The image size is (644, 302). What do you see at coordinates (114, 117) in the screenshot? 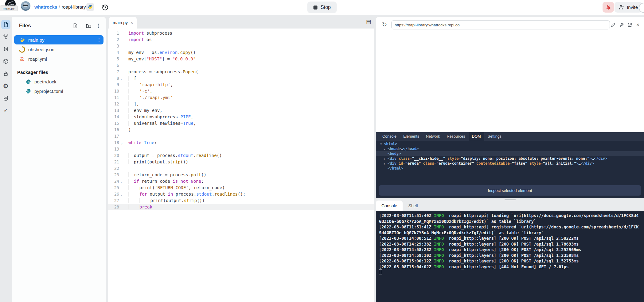
I see `line-number: 14` at bounding box center [114, 117].